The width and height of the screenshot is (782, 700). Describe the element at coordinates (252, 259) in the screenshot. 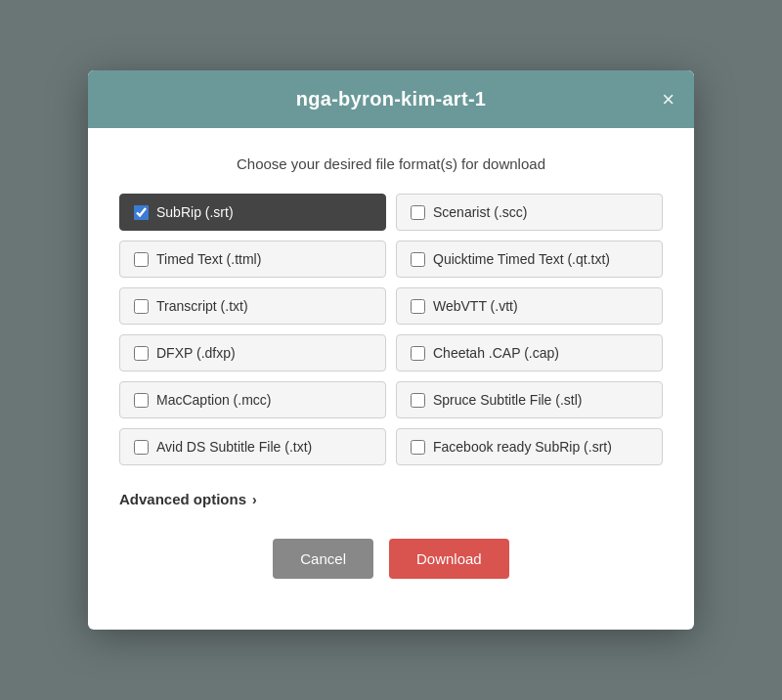

I see `format-option-timedtext: Timed Text (.ttml)` at that location.